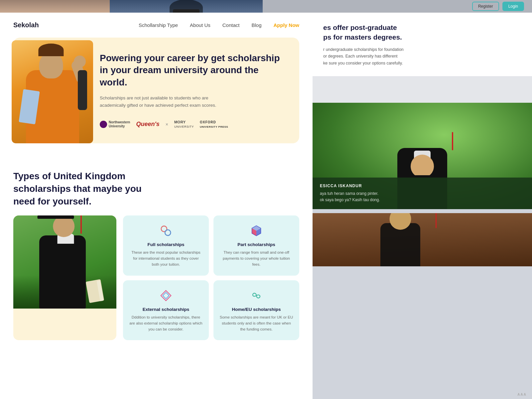  Describe the element at coordinates (184, 124) in the screenshot. I see `mory-logo: MORYUNIVERSITY` at that location.